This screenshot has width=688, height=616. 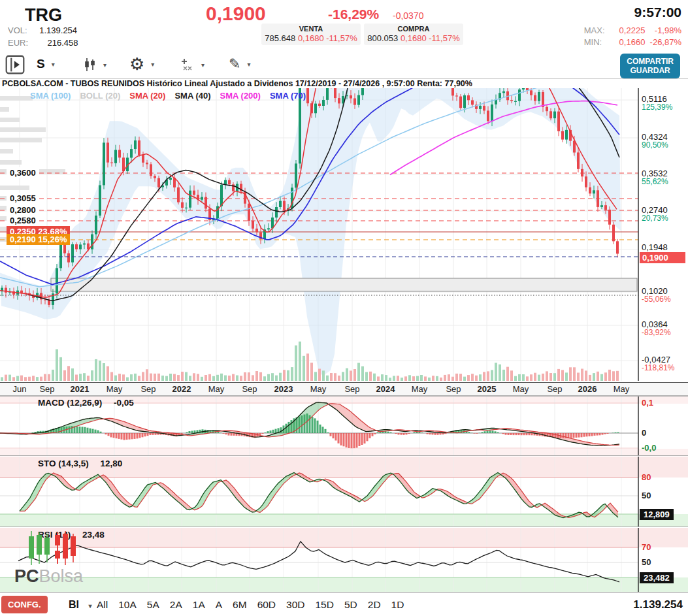 I want to click on ask-box: COMPRA 800.053 0,1680 -11,57%, so click(x=414, y=34).